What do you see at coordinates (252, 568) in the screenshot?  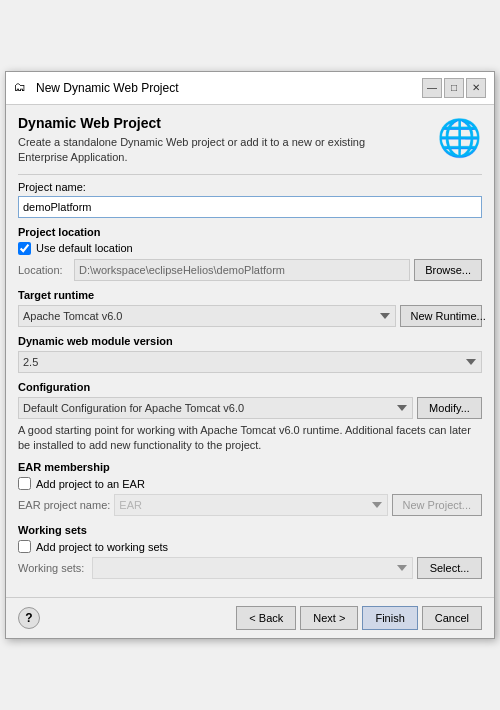 I see `working-sets-select` at bounding box center [252, 568].